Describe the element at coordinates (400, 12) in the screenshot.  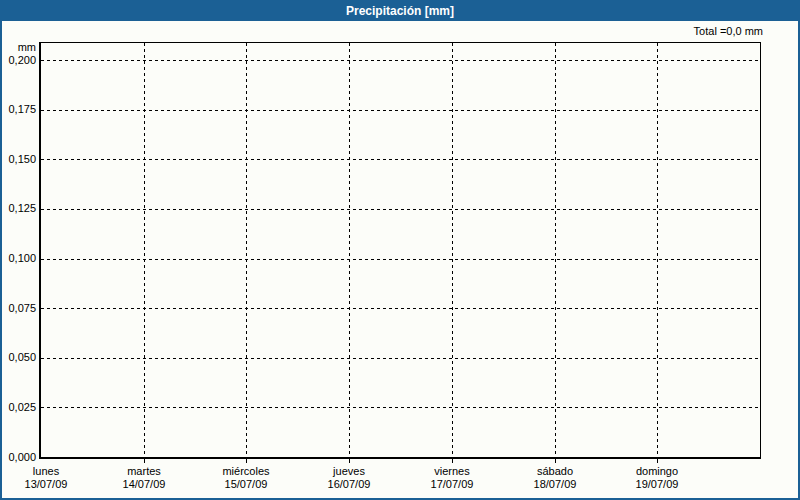
I see `title-bar: Precipitación [mm]` at that location.